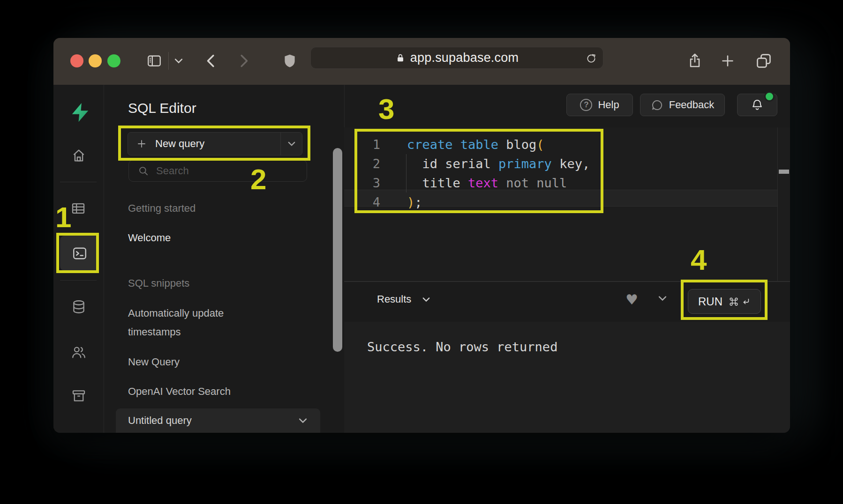 The width and height of the screenshot is (843, 504). Describe the element at coordinates (404, 299) in the screenshot. I see `results-dropdown: Results` at that location.